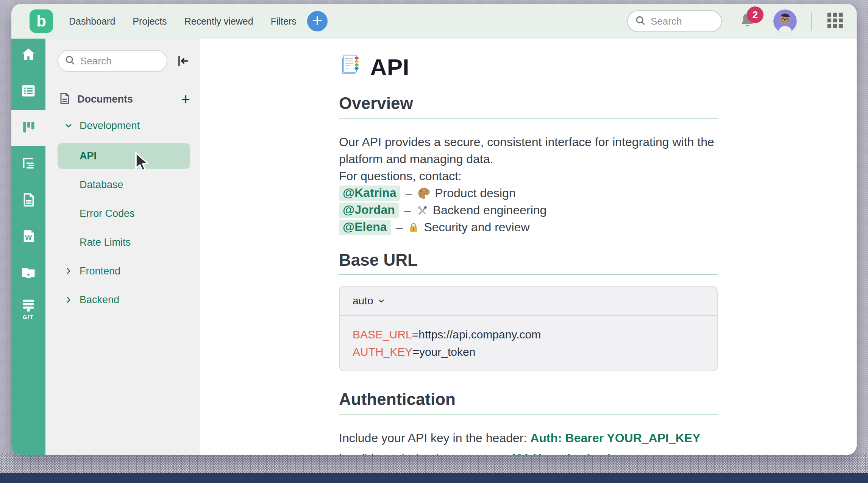  I want to click on nav-dashboard: Dashboard, so click(92, 21).